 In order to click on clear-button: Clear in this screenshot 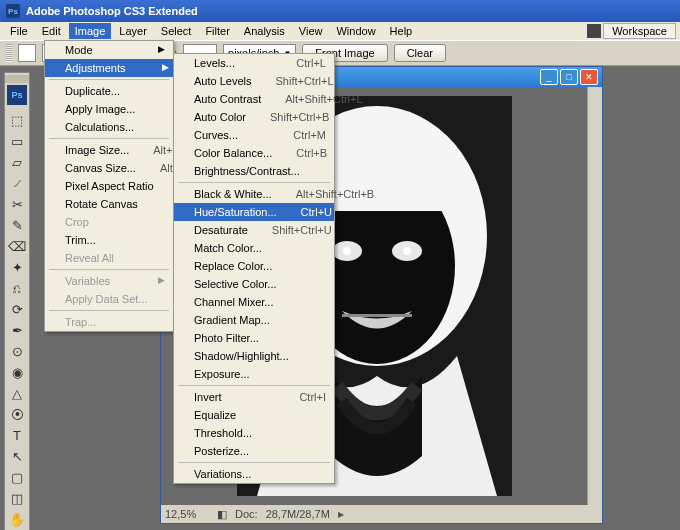, I will do `click(420, 53)`.